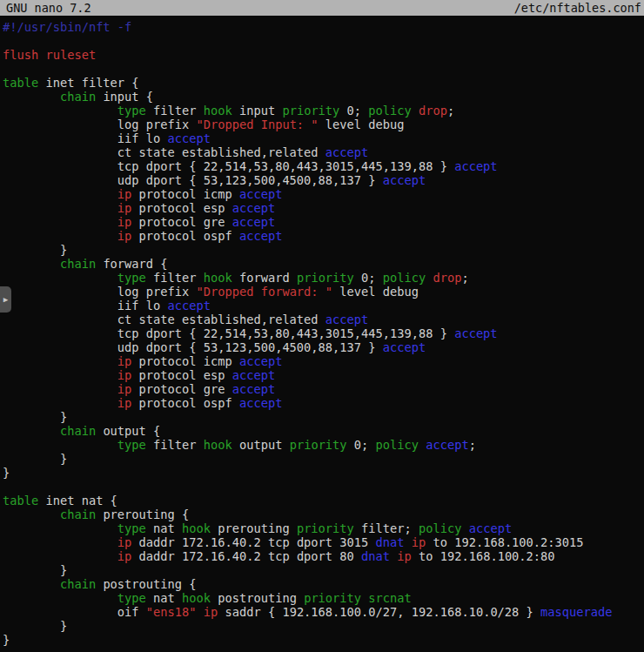 This screenshot has height=652, width=644. What do you see at coordinates (324, 501) in the screenshot?
I see `code-line: table inet nat {` at bounding box center [324, 501].